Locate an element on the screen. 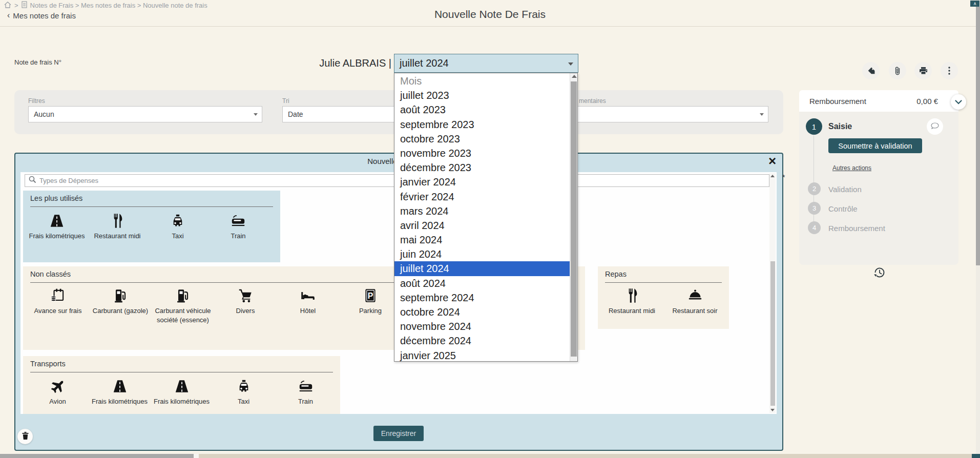 The image size is (980, 458). month-option: août 2023 is located at coordinates (482, 110).